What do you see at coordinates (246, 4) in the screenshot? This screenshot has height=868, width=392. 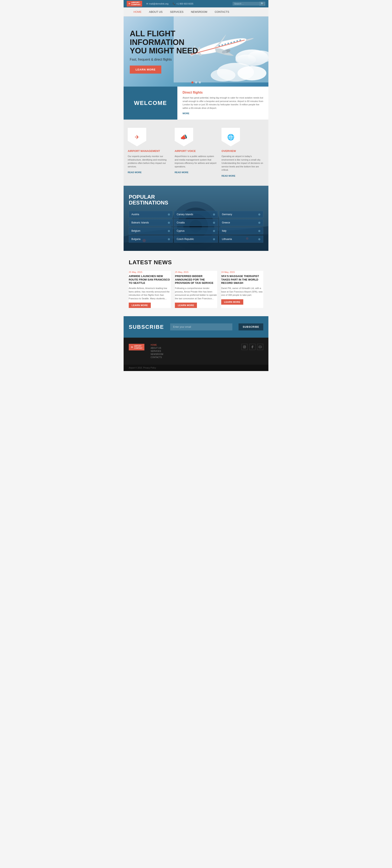 I see `search-input` at bounding box center [246, 4].